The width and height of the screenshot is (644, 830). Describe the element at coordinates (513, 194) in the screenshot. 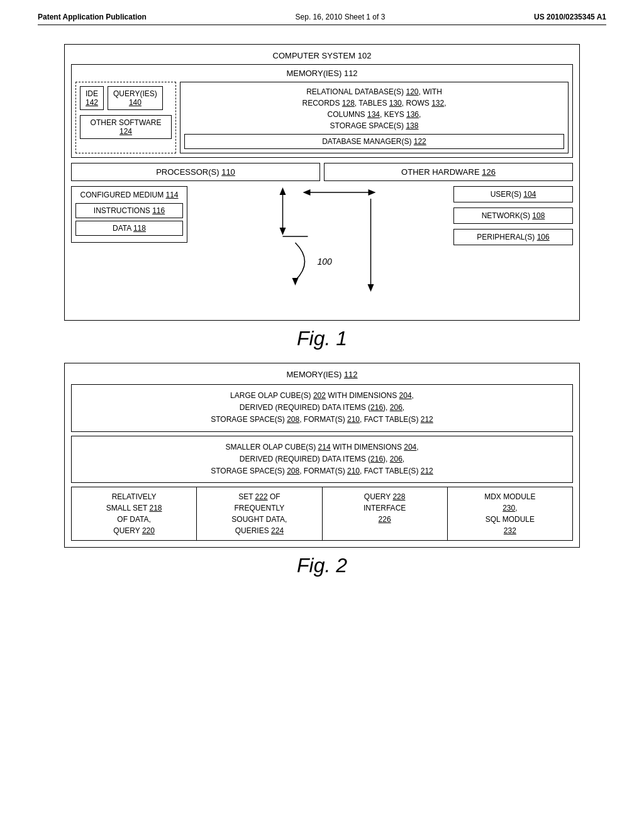

I see `user-box: USER(S) 104` at that location.